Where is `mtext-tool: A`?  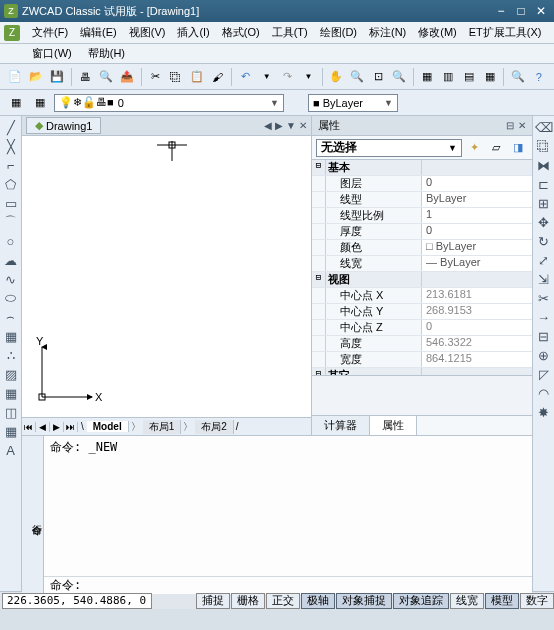 mtext-tool: A is located at coordinates (11, 450).